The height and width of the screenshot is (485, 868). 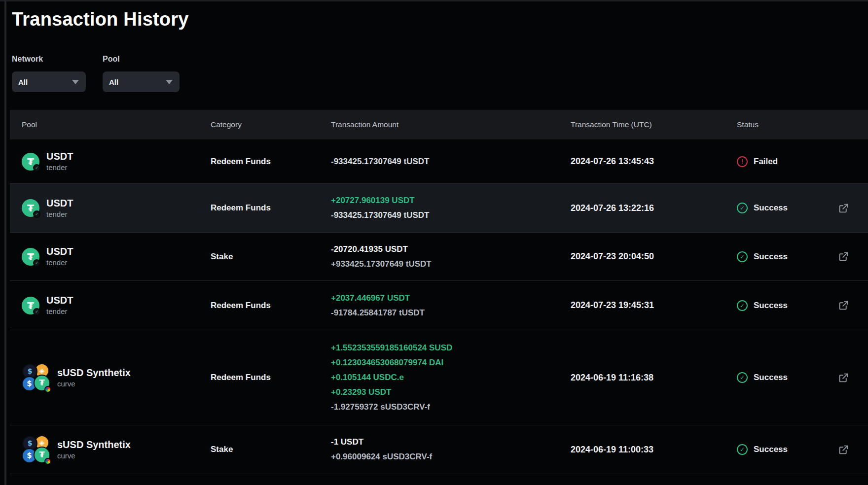 I want to click on column-header-amount: Transaction Amount, so click(x=451, y=125).